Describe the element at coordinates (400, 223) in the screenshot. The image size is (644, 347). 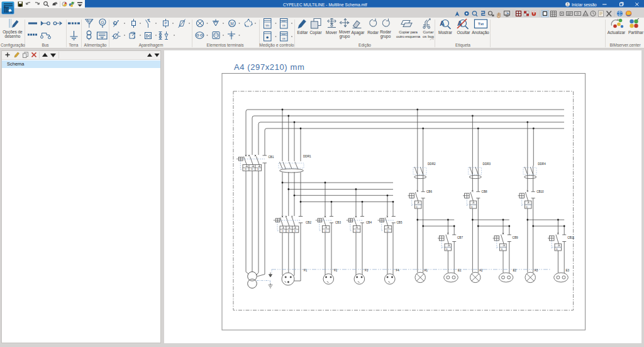
I see `svg-text: CB5` at that location.